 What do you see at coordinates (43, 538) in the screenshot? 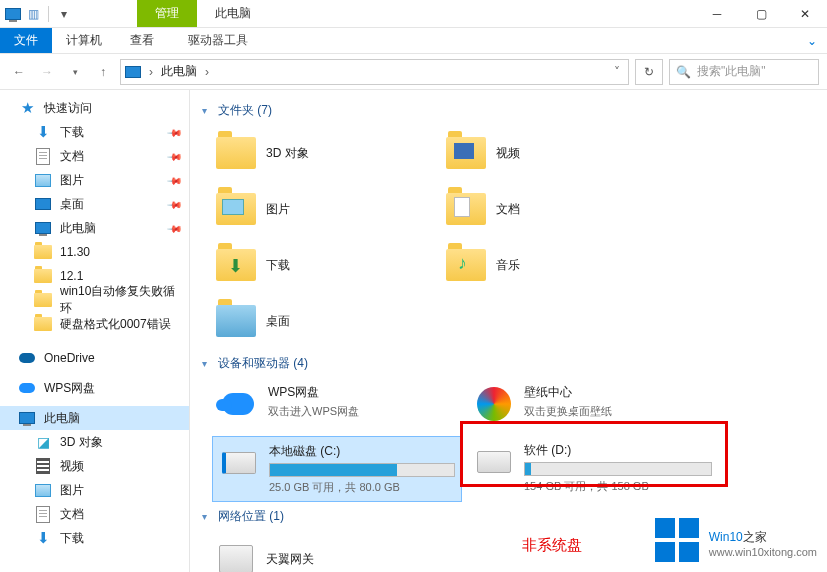
I see `download-icon: ⬇` at bounding box center [43, 538].